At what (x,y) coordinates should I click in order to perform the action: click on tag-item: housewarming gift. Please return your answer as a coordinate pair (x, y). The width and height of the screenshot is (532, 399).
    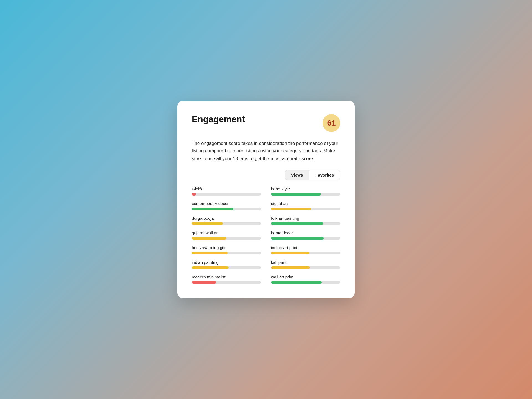
    Looking at the image, I should click on (226, 250).